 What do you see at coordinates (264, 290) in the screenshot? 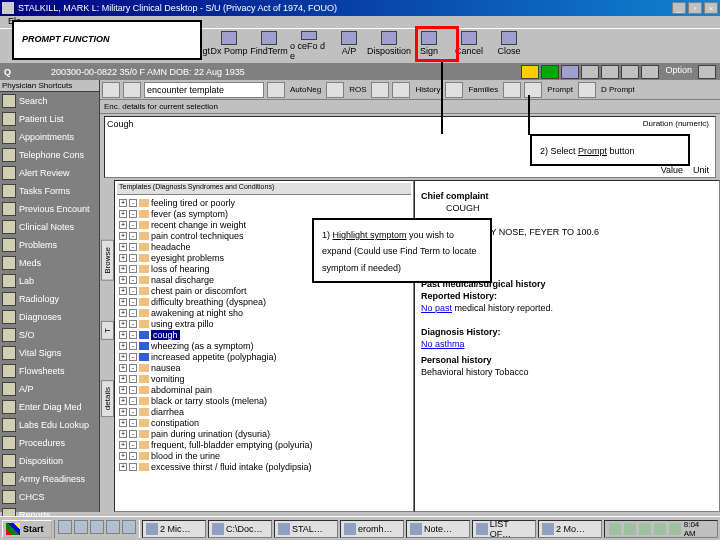
I see `tree-row: +-chest pain or discomfort` at bounding box center [264, 290].